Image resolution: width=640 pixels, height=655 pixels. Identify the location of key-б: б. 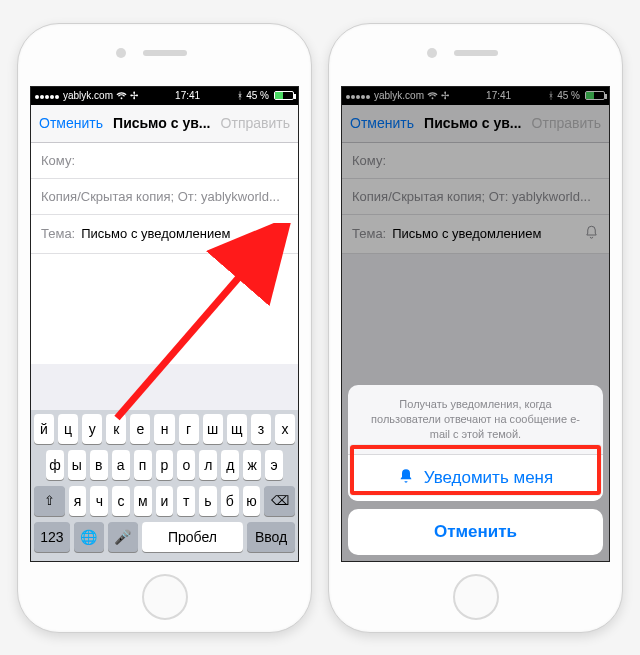
(230, 501).